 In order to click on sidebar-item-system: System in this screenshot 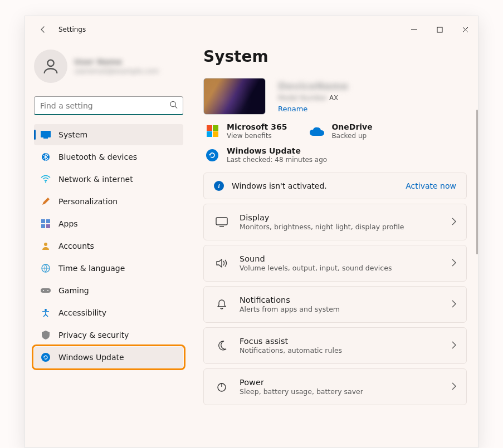, I will do `click(109, 135)`.